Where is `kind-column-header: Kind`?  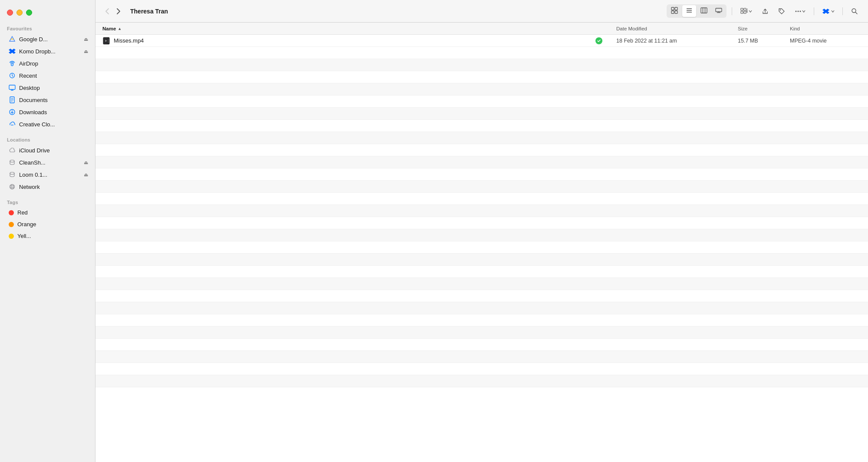 kind-column-header: Kind is located at coordinates (825, 29).